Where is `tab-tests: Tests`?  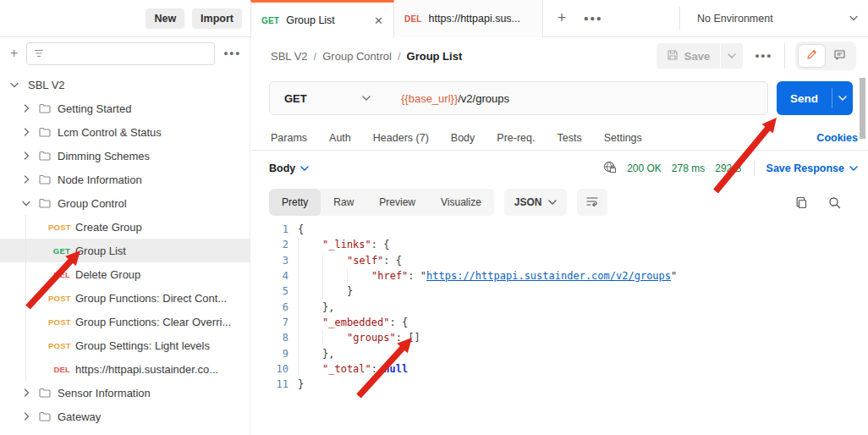
tab-tests: Tests is located at coordinates (569, 138).